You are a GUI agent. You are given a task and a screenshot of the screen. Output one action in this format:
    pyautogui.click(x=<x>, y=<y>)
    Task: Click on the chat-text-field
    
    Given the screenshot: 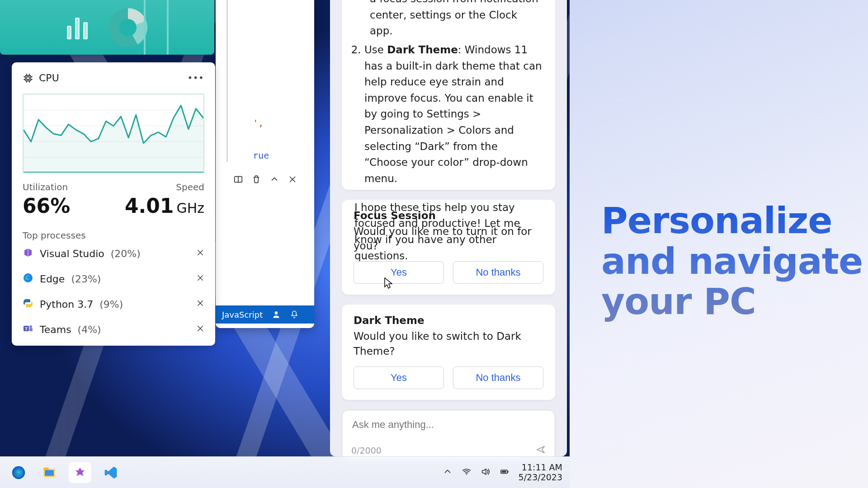 What is the action you would take?
    pyautogui.click(x=448, y=425)
    